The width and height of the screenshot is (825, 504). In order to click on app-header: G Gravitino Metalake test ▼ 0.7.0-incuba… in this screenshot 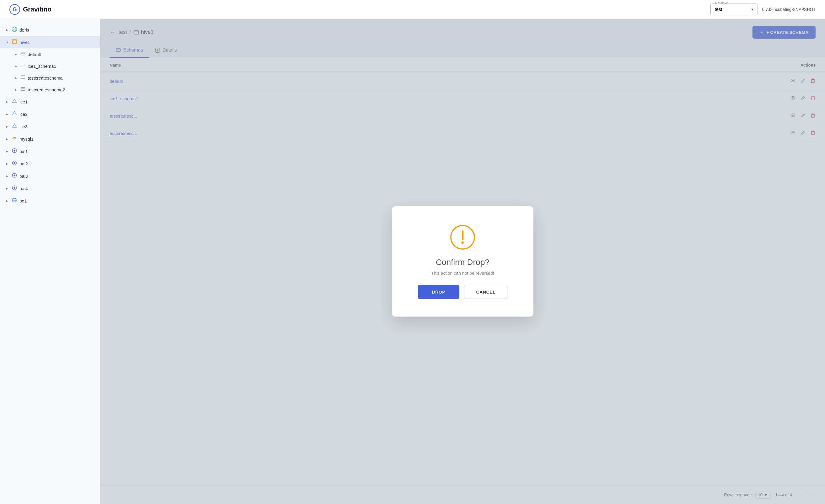, I will do `click(412, 9)`.